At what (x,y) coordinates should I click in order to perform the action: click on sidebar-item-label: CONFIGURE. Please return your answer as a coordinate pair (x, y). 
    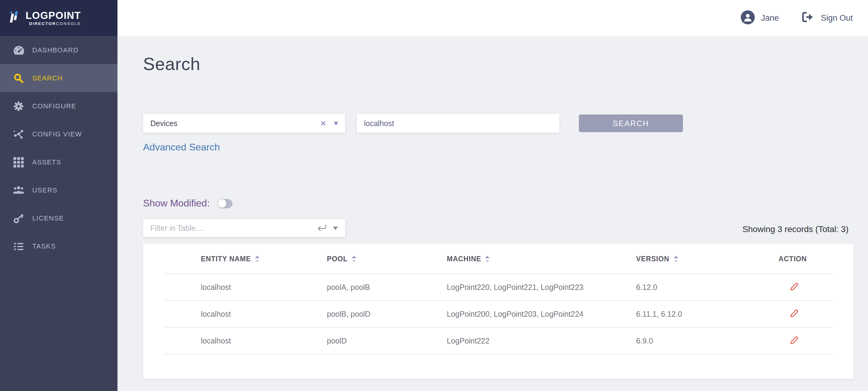
    Looking at the image, I should click on (55, 106).